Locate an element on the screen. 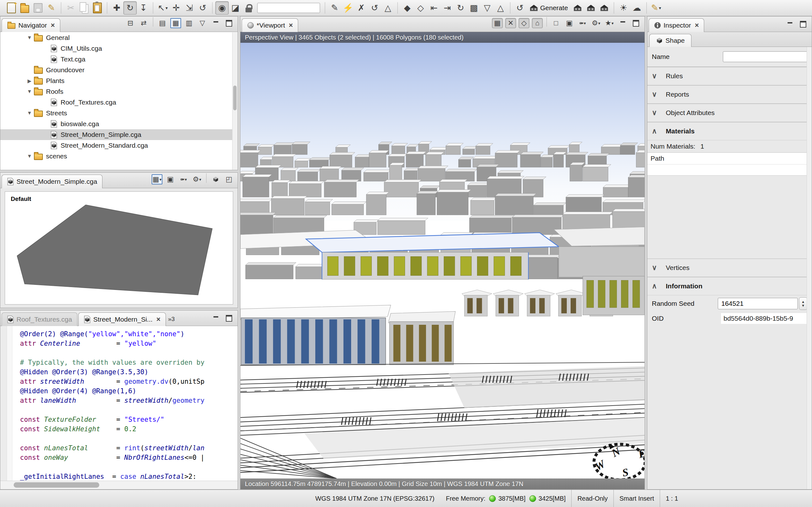 This screenshot has width=812, height=507. cleanup-shapes-button: ↻ is located at coordinates (460, 8).